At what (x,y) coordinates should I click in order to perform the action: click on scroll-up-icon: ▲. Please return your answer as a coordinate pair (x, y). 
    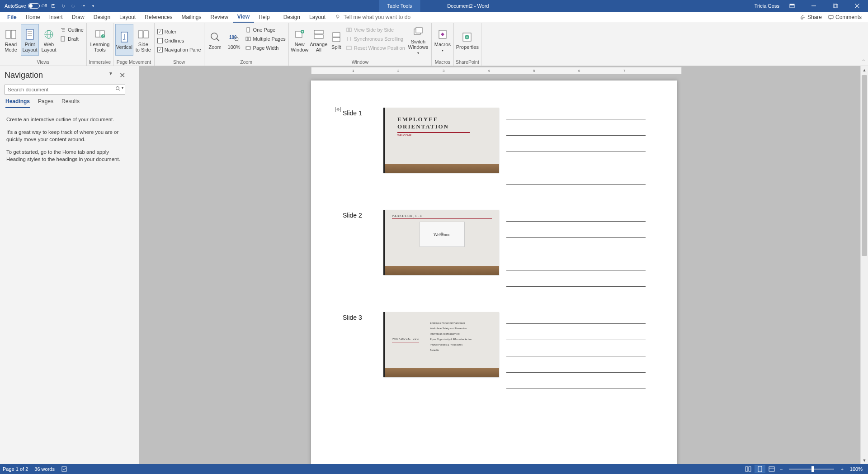
    Looking at the image, I should click on (864, 70).